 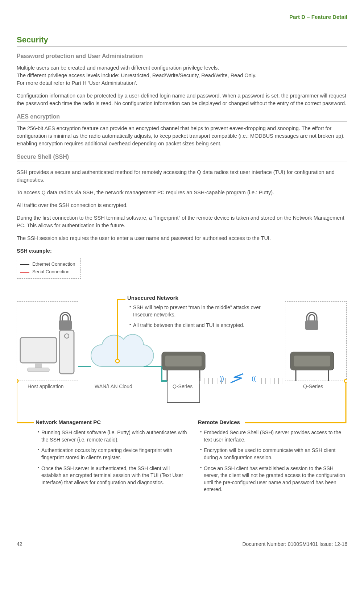 What do you see at coordinates (182, 205) in the screenshot?
I see `para: All traffic over the SSH connection is e…` at bounding box center [182, 205].